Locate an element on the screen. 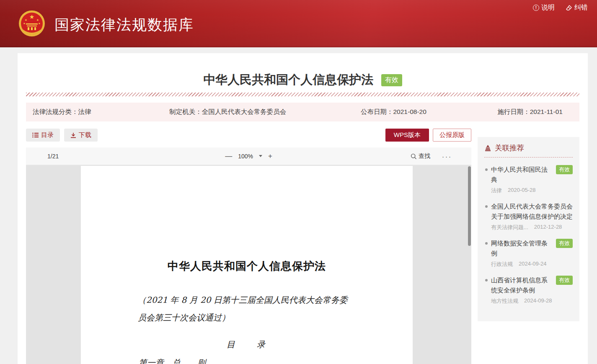 The width and height of the screenshot is (597, 364). zoom-dropdown-caret is located at coordinates (261, 156).